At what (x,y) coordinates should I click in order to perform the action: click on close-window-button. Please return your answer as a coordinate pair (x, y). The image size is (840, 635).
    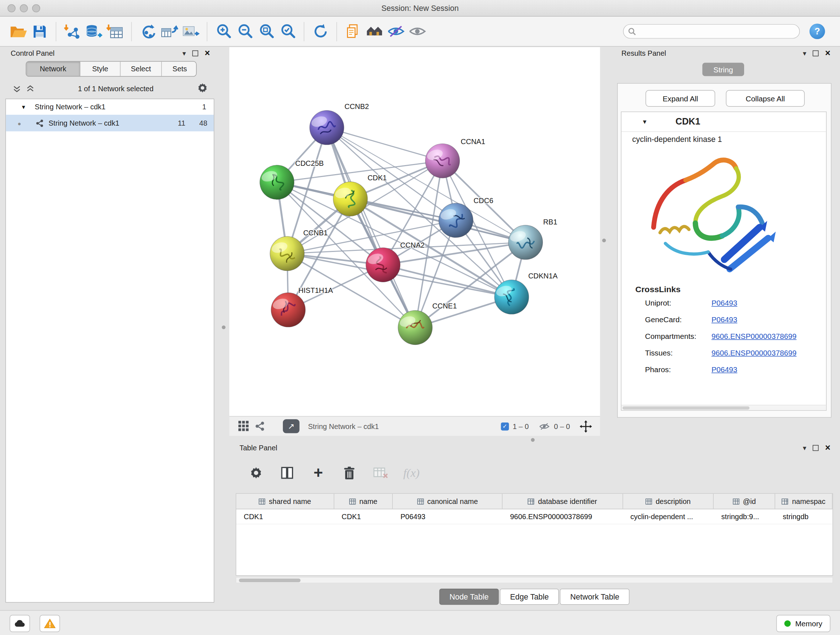
    Looking at the image, I should click on (11, 8).